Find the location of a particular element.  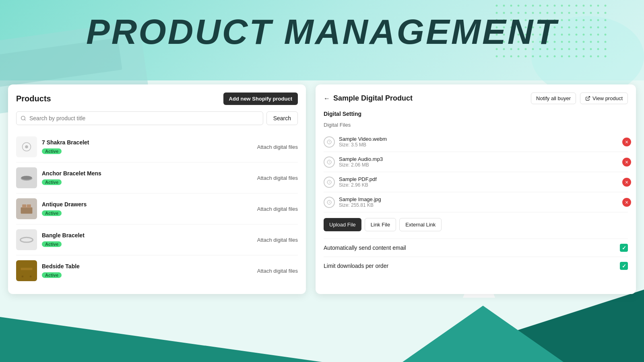

notify-all-buyers-button: Notify all buyer is located at coordinates (553, 98).